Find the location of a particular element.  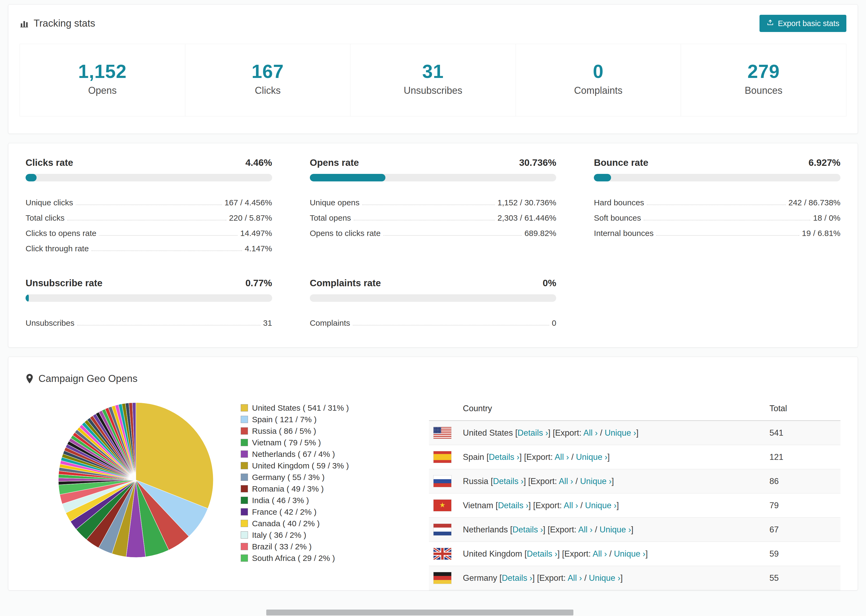

geo-pie-wrap is located at coordinates (133, 481).